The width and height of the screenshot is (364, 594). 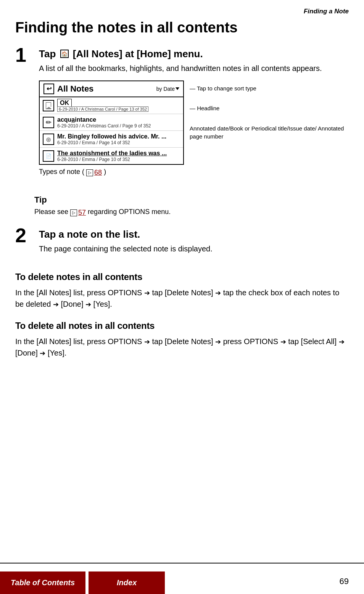 What do you see at coordinates (119, 103) in the screenshot?
I see `note-headline-1: OK` at bounding box center [119, 103].